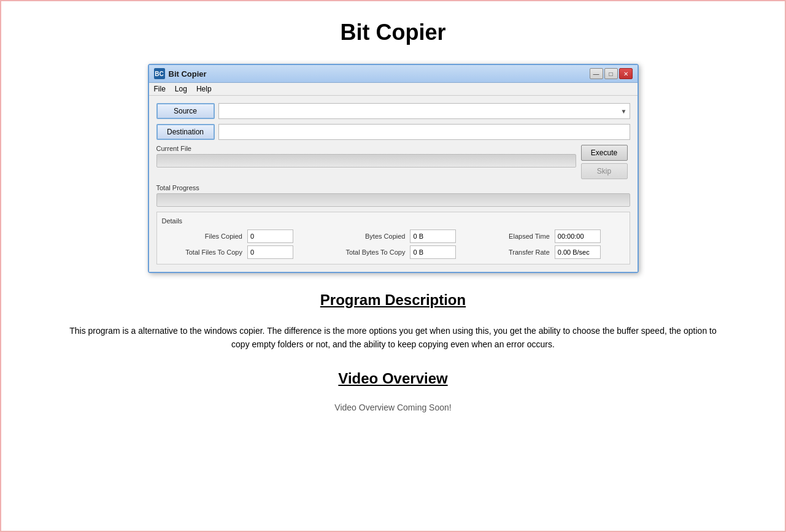 The width and height of the screenshot is (786, 532). I want to click on title-bar-controls: — □ ✕, so click(611, 74).